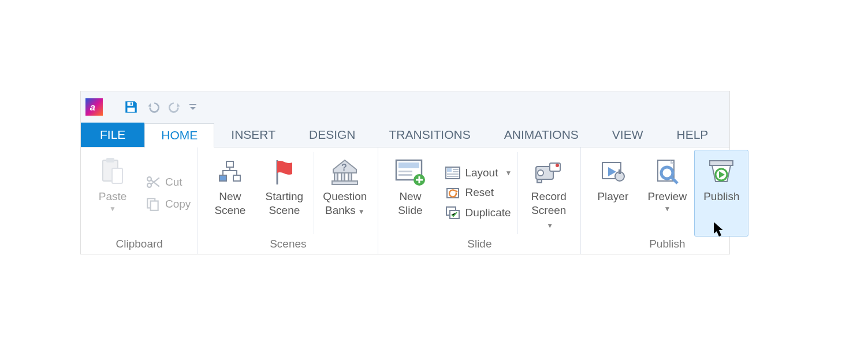 The width and height of the screenshot is (868, 362). Describe the element at coordinates (667, 193) in the screenshot. I see `preview-button: Preview ▼` at that location.